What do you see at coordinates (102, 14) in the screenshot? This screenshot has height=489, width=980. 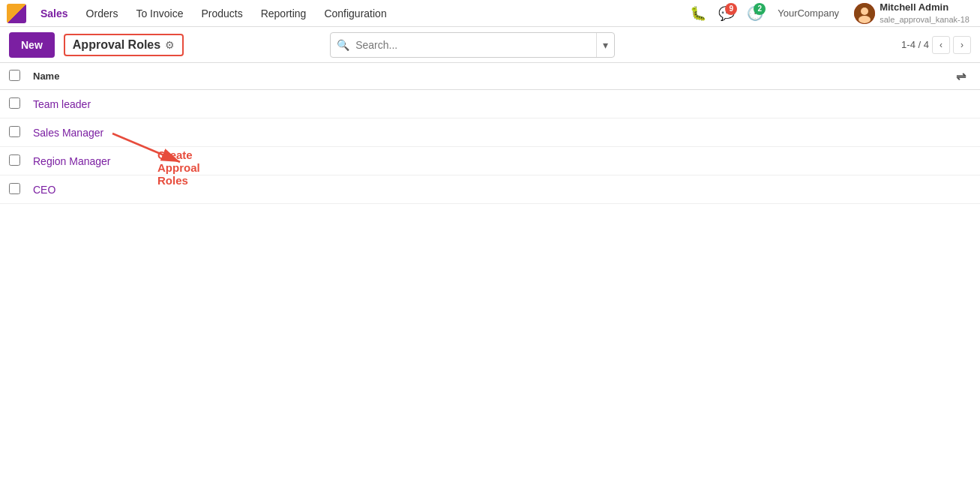 I see `nav-item-orders: Orders` at bounding box center [102, 14].